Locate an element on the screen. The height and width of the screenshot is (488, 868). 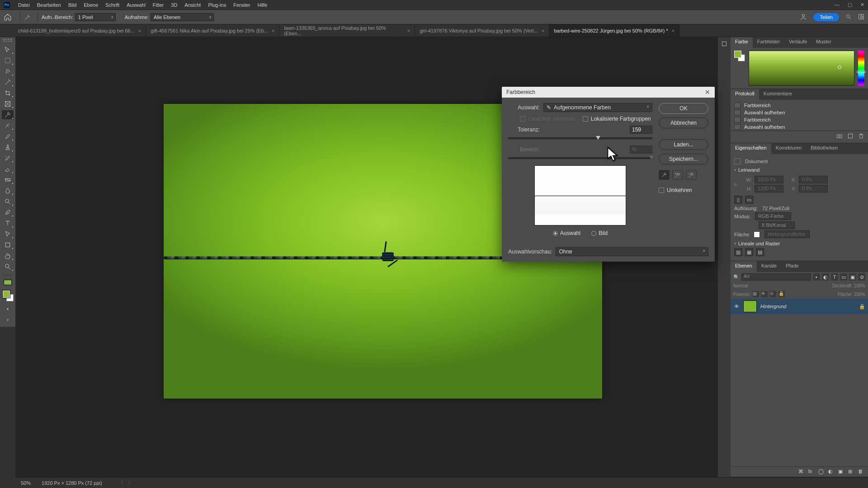
eyedropper-sample-icon is located at coordinates (664, 175).